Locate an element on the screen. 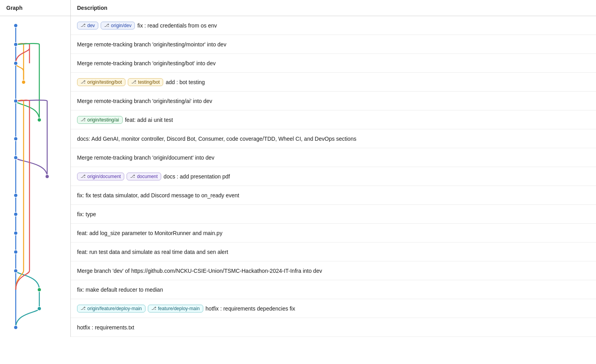  table-row: hotfix : requirements.txt is located at coordinates (333, 327).